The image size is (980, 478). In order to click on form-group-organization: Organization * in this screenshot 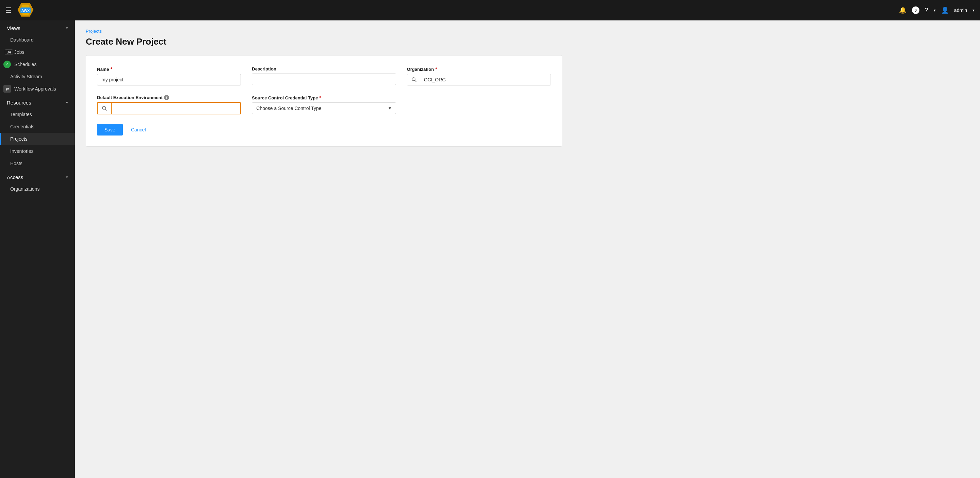, I will do `click(479, 76)`.